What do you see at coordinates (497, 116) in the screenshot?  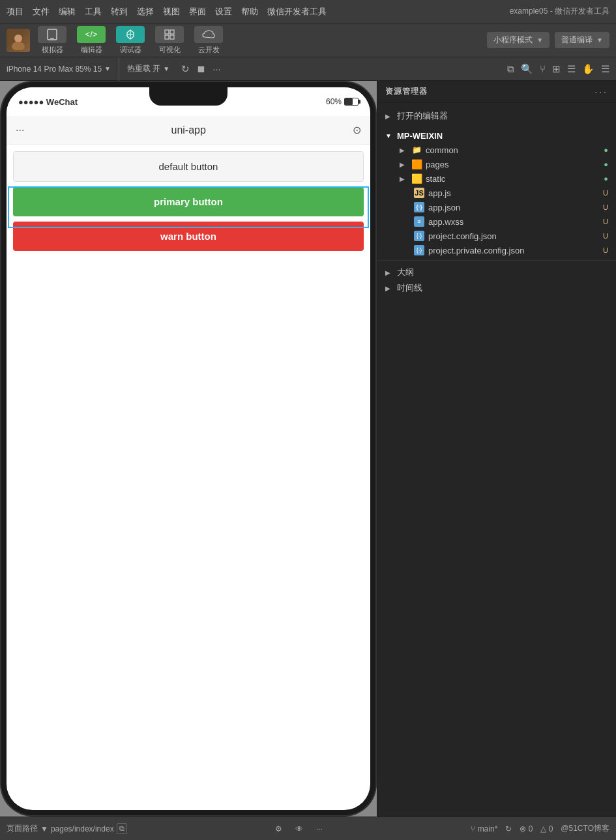 I see `open-editors-row: ▶ 打开的编辑器` at bounding box center [497, 116].